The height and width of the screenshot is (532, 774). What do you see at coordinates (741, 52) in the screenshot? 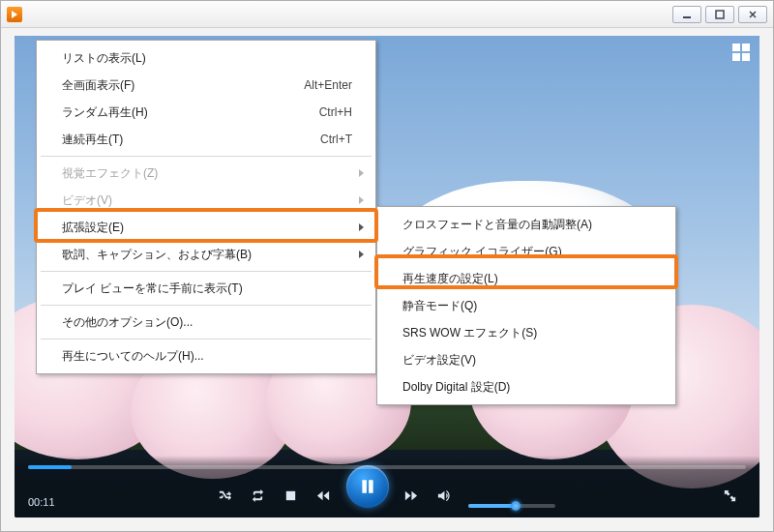
I see `switch-to-library-button` at bounding box center [741, 52].